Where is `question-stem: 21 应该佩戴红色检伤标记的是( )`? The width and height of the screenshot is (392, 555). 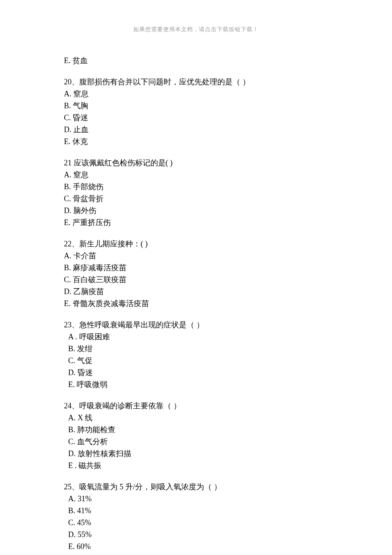 question-stem: 21 应该佩戴红色检伤标记的是( ) is located at coordinates (196, 163).